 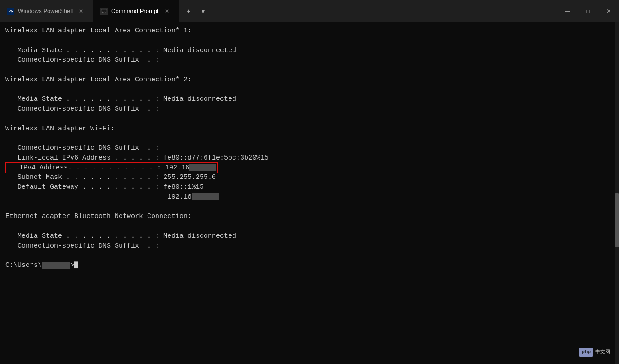 What do you see at coordinates (121, 104) in the screenshot?
I see `line-media-2: Media State . . . . . . . . . . .` at bounding box center [121, 104].